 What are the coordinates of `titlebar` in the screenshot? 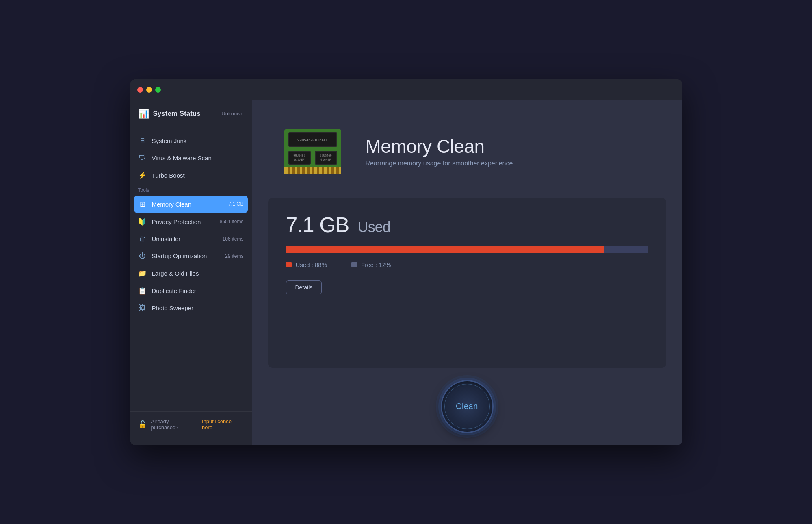 It's located at (406, 90).